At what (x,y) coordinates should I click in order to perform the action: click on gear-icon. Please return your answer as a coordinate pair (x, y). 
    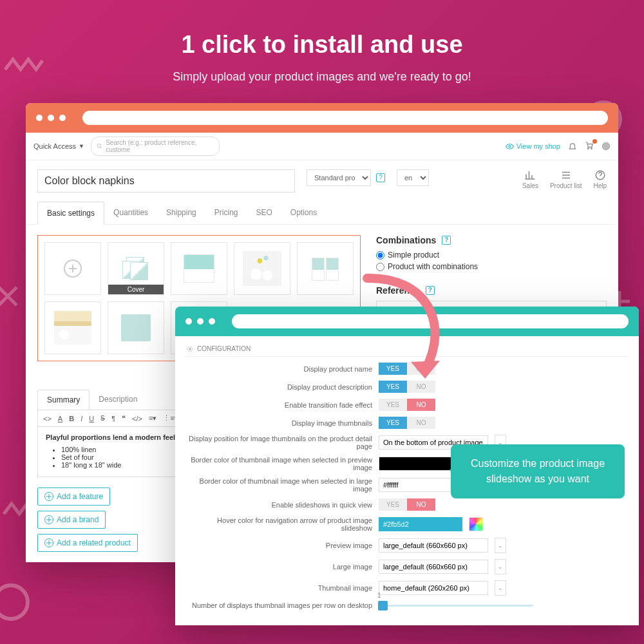
    Looking at the image, I should click on (190, 349).